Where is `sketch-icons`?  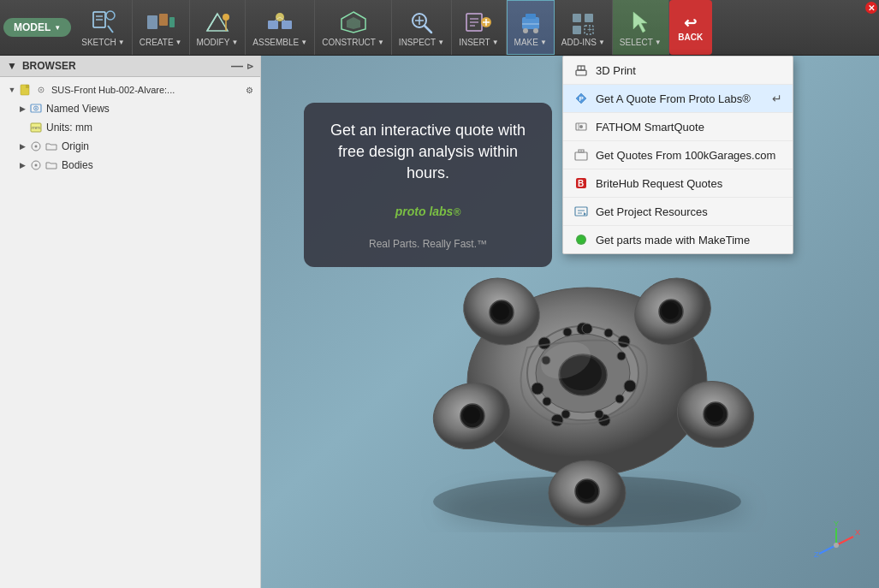
sketch-icons is located at coordinates (104, 22).